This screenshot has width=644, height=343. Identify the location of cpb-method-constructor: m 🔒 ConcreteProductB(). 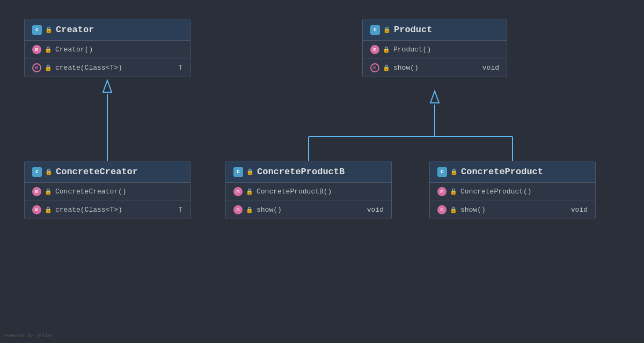
(309, 192).